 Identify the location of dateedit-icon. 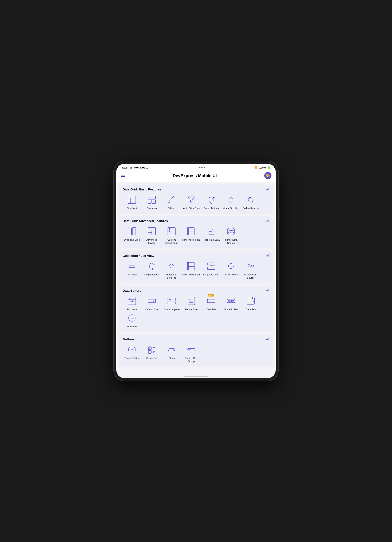
(251, 301).